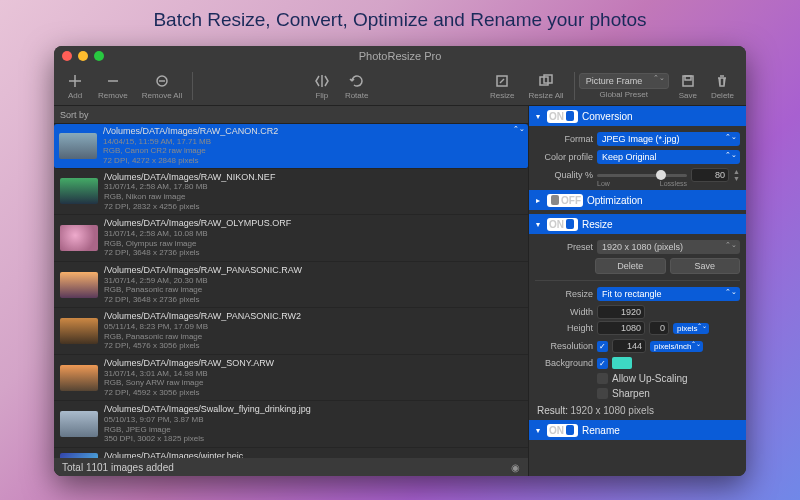 This screenshot has width=800, height=500. What do you see at coordinates (174, 454) in the screenshot?
I see `file-path: /Volumes/DATA/Images/winter.heic` at bounding box center [174, 454].